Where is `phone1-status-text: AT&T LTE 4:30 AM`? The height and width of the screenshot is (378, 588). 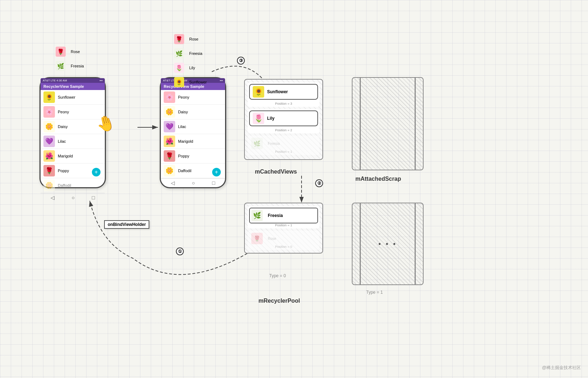 phone1-status-text: AT&T LTE 4:30 AM is located at coordinates (55, 80).